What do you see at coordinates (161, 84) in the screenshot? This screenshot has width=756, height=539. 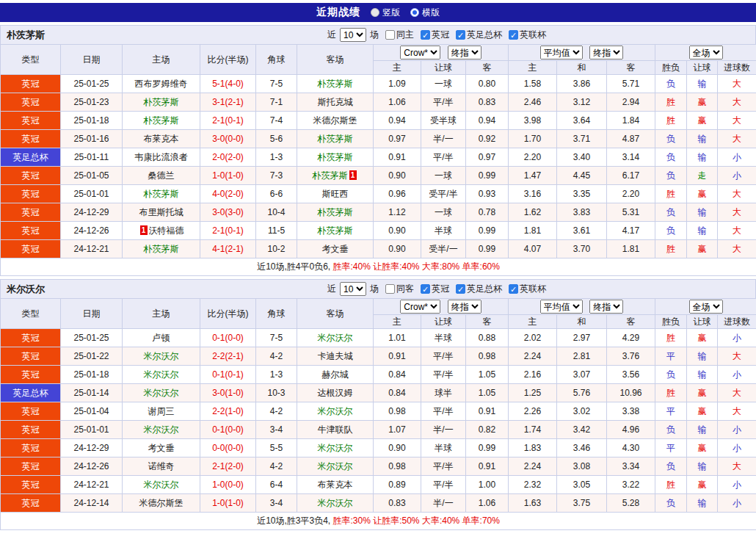 I see `team-name-text: 西布罗姆维奇` at bounding box center [161, 84].